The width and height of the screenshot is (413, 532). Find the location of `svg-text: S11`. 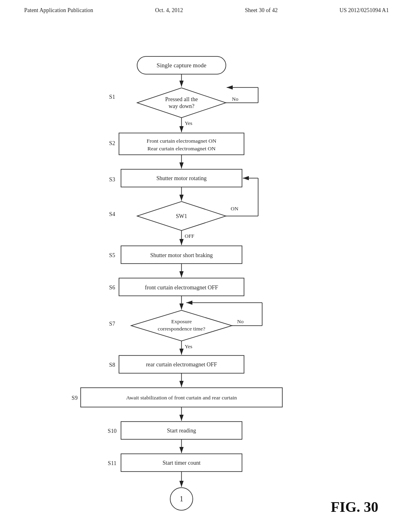

svg-text: S11 is located at coordinates (112, 463).